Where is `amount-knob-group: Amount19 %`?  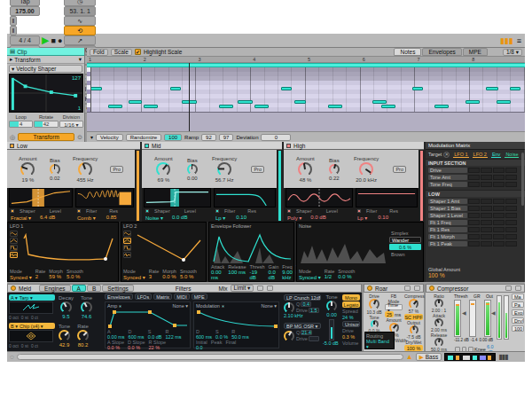
amount-knob-group: Amount19 % is located at coordinates (28, 169).